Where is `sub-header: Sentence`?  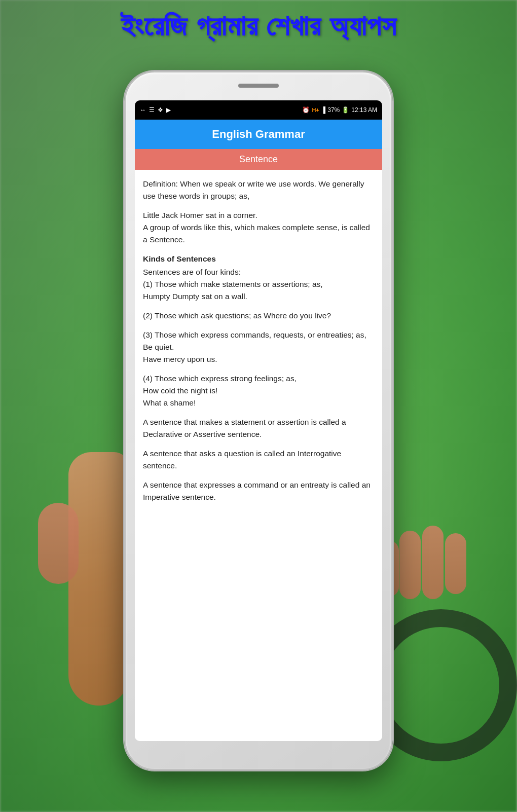 sub-header: Sentence is located at coordinates (258, 159).